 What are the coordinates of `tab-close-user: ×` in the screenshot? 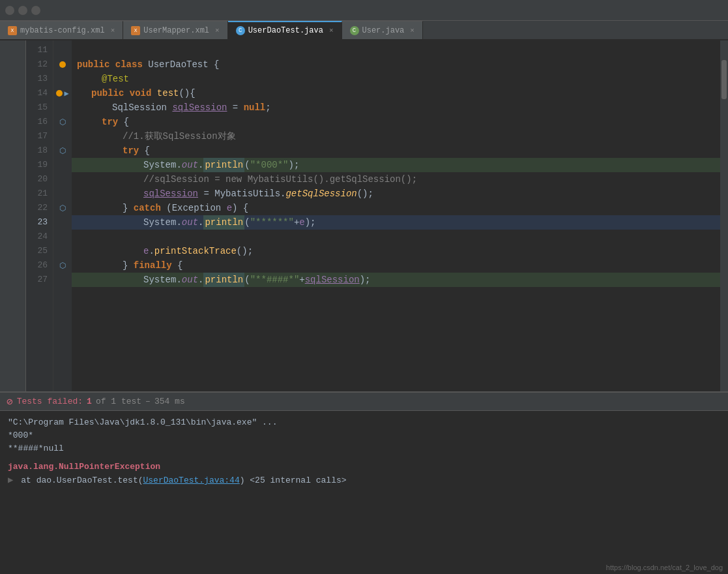 It's located at (412, 31).